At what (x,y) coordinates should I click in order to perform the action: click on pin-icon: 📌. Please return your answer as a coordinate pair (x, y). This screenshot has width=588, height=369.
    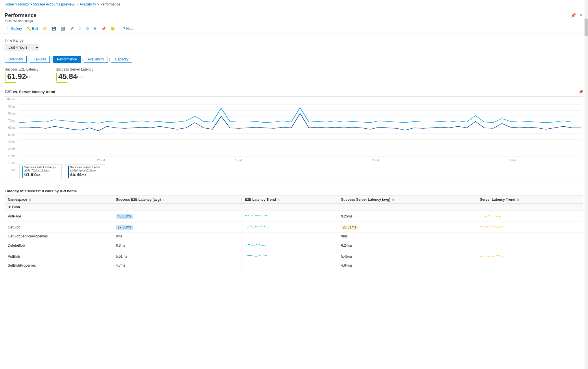
    Looking at the image, I should click on (104, 29).